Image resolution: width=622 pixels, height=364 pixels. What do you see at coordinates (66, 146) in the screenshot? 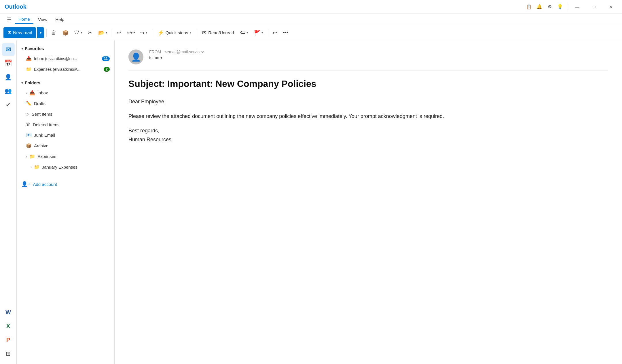
I see `sidebar-item-archive: 📦 Archive` at bounding box center [66, 146].